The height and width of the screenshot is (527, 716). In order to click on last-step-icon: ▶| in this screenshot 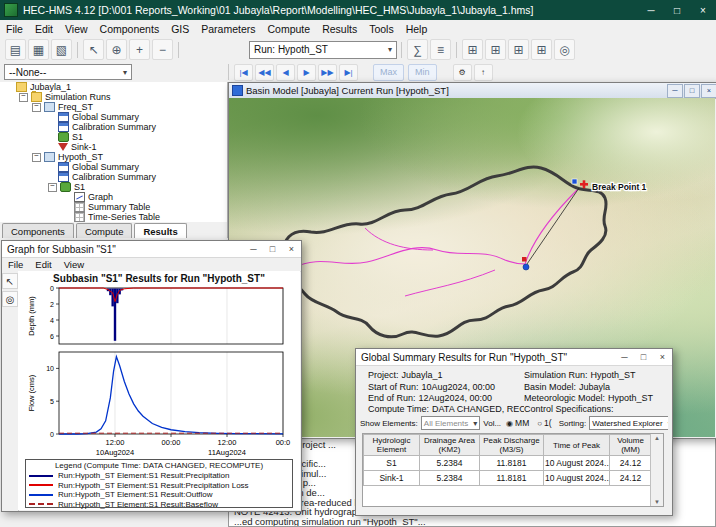, I will do `click(348, 72)`.